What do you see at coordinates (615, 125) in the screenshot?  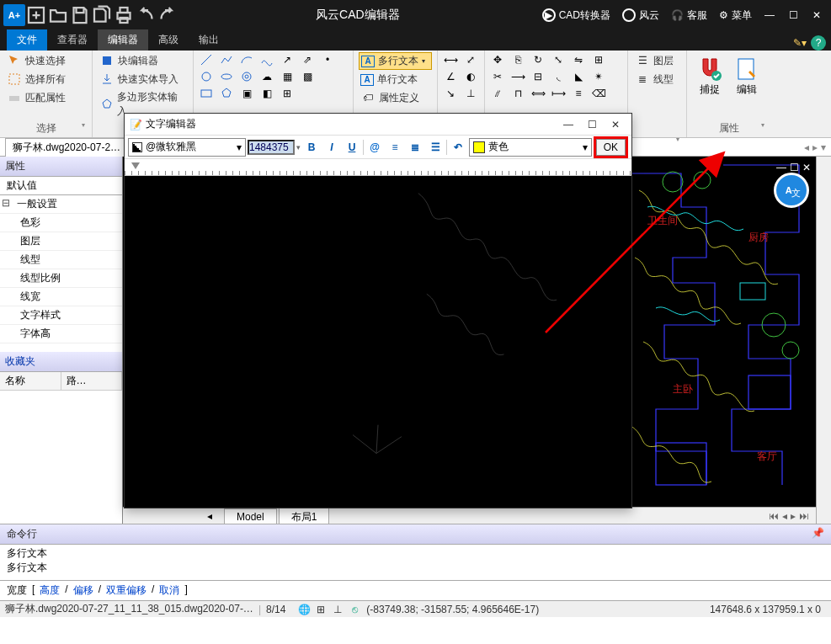 I see `dialog-close-button: ✕` at bounding box center [615, 125].